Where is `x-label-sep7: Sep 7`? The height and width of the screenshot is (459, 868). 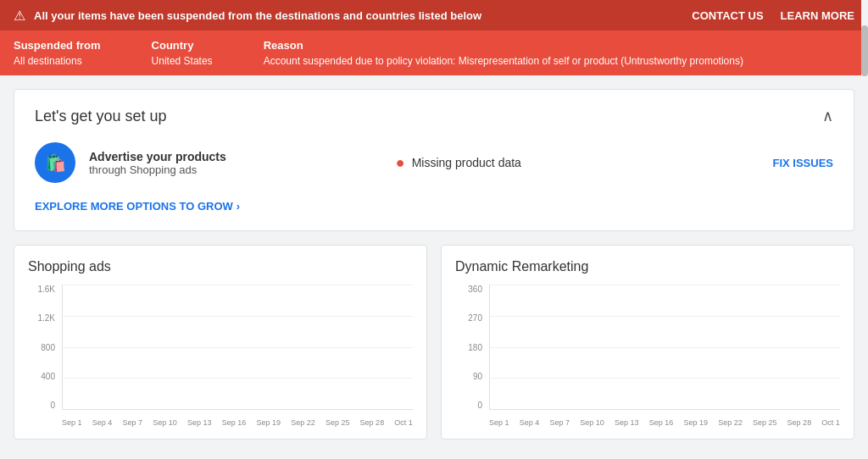 x-label-sep7: Sep 7 is located at coordinates (132, 423).